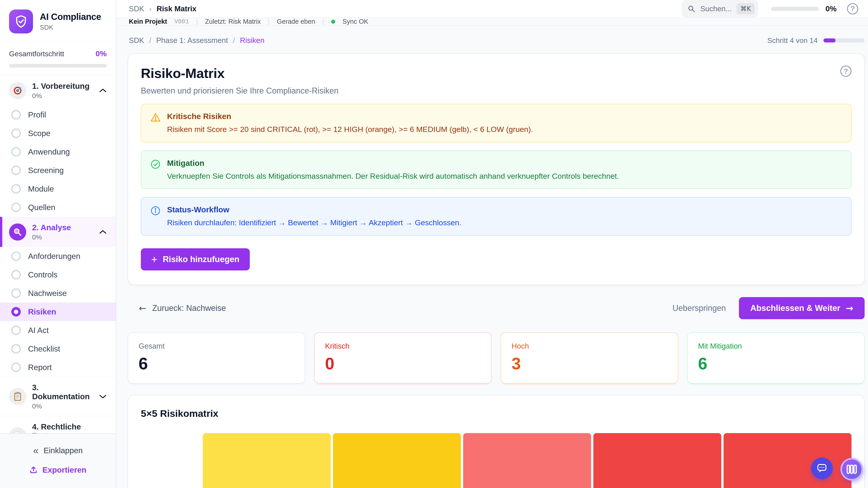 This screenshot has width=868, height=488. Describe the element at coordinates (18, 430) in the screenshot. I see `memo-icon` at that location.